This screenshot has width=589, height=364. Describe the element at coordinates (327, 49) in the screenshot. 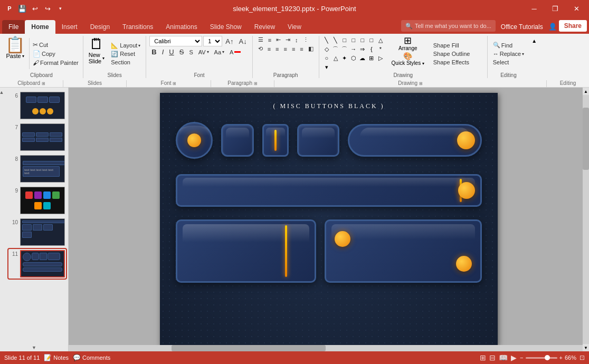

I see `shape-btn: ◇` at that location.